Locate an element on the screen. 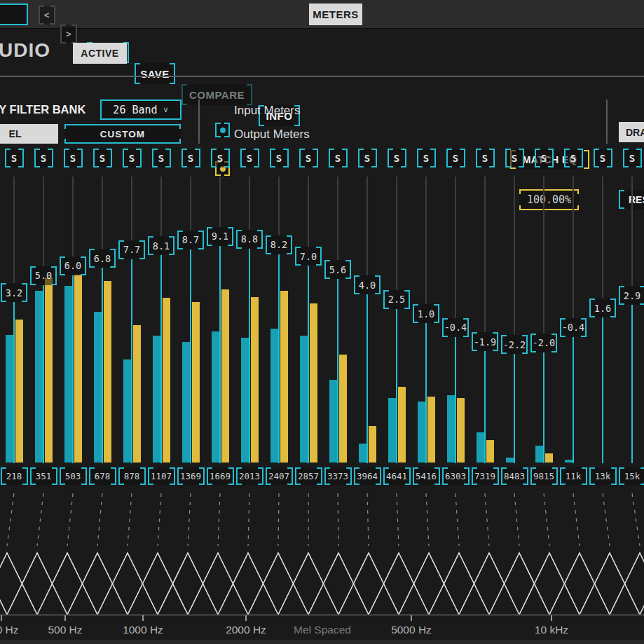 The height and width of the screenshot is (644, 644). band-frequency-label: 4641 is located at coordinates (397, 477).